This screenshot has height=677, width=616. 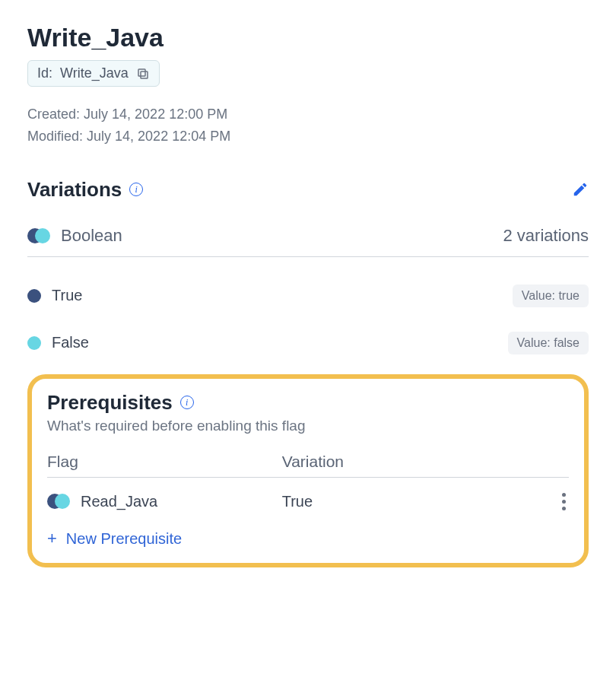 I want to click on created-label: Created:, so click(x=53, y=114).